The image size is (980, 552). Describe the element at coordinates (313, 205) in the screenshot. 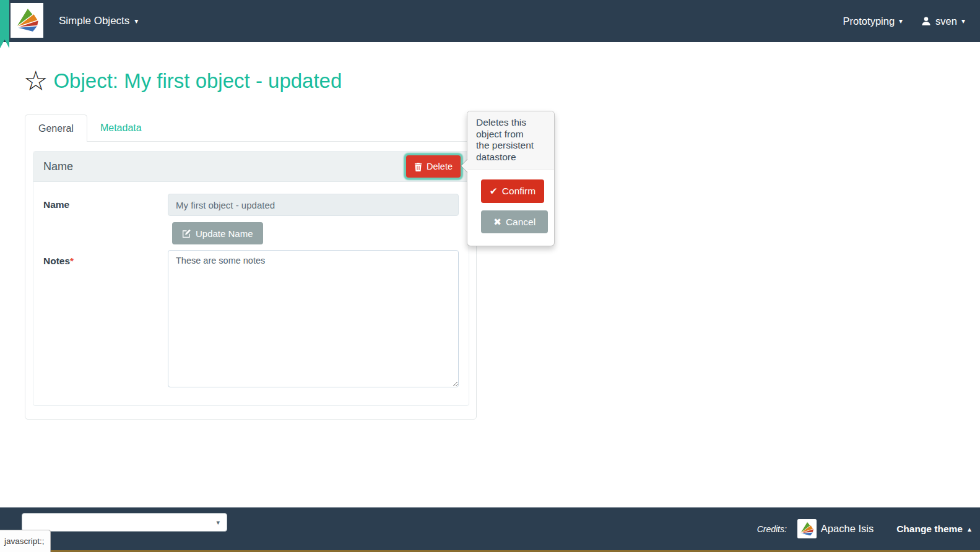

I see `name-input` at that location.